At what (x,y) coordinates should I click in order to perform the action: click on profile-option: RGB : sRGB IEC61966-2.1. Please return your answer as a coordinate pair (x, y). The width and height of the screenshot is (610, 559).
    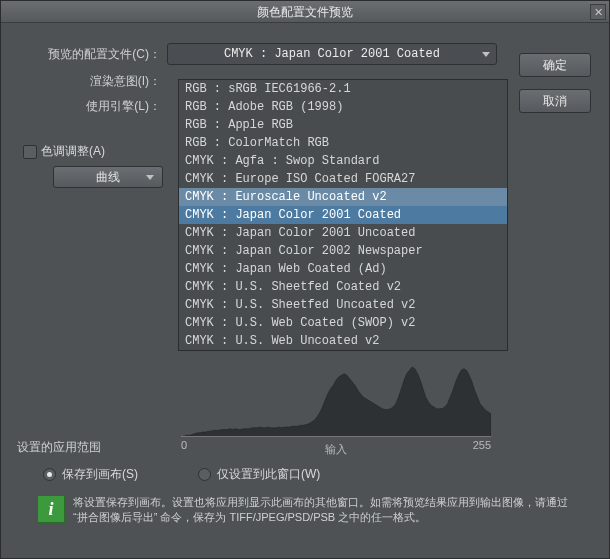
    Looking at the image, I should click on (343, 89).